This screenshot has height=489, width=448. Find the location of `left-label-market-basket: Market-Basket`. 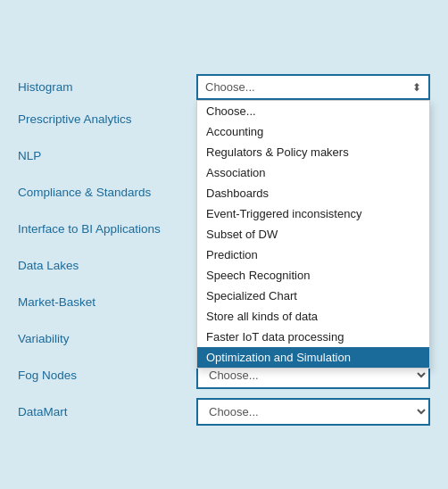

left-label-market-basket: Market-Basket is located at coordinates (107, 302).